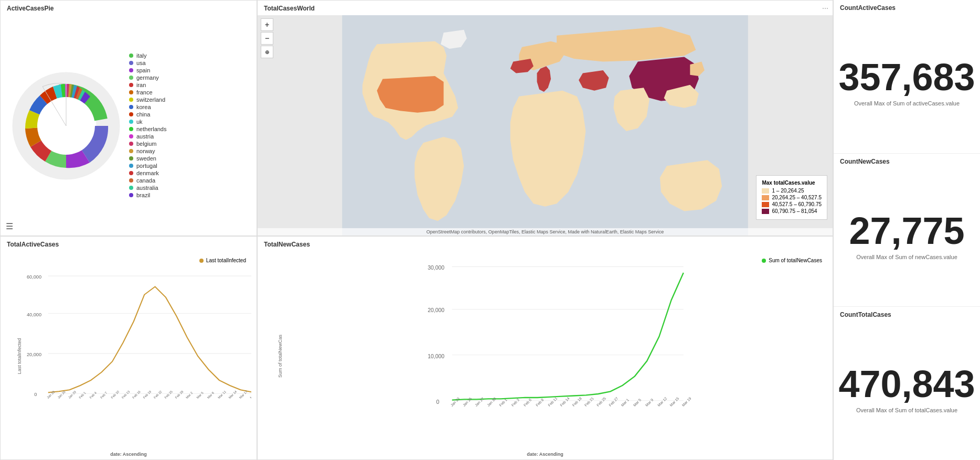 This screenshot has width=980, height=460. Describe the element at coordinates (210, 395) in the screenshot. I see `svg-text: Mar 8` at that location.